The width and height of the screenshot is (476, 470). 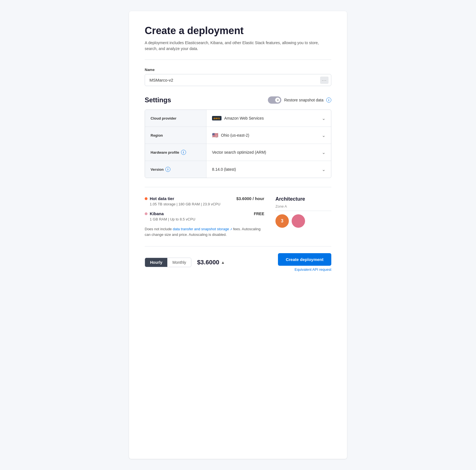 I want to click on top-divider, so click(x=238, y=60).